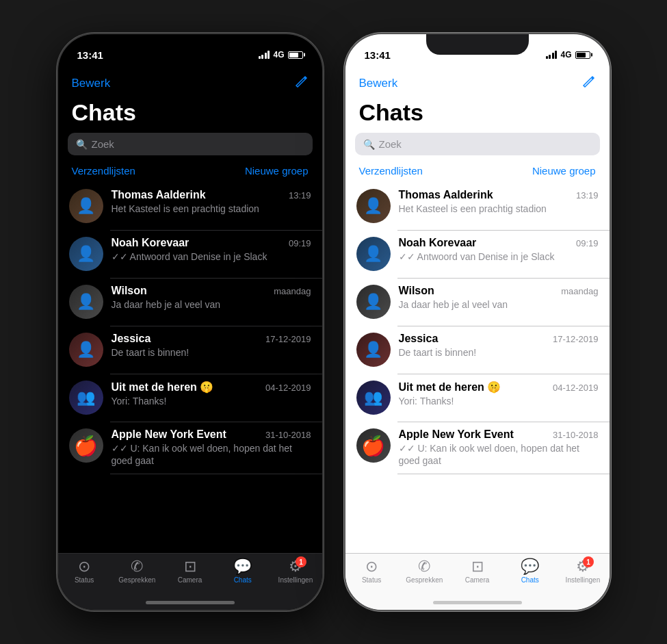 The image size is (667, 644). What do you see at coordinates (137, 580) in the screenshot?
I see `tab-label-gesprekken: Gesprekken` at bounding box center [137, 580].